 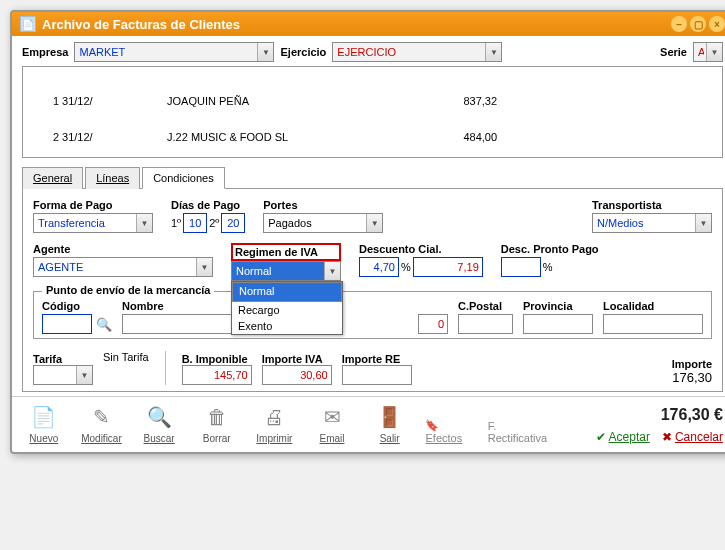 I want to click on list-item: 1 31/12/ JOAQUIN PEÑA 837,32, so click(x=372, y=101).